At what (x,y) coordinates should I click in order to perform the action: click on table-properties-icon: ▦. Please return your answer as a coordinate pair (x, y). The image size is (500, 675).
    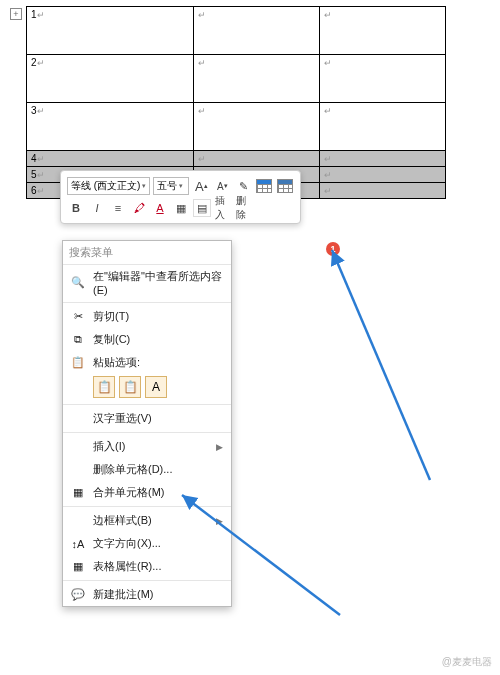
    Looking at the image, I should click on (78, 567).